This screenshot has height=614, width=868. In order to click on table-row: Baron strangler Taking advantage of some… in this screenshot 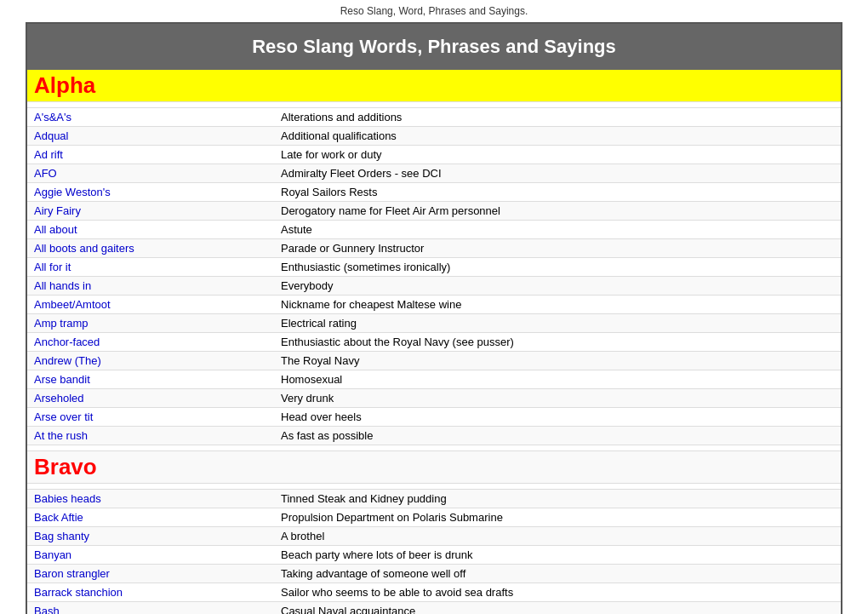, I will do `click(434, 574)`.